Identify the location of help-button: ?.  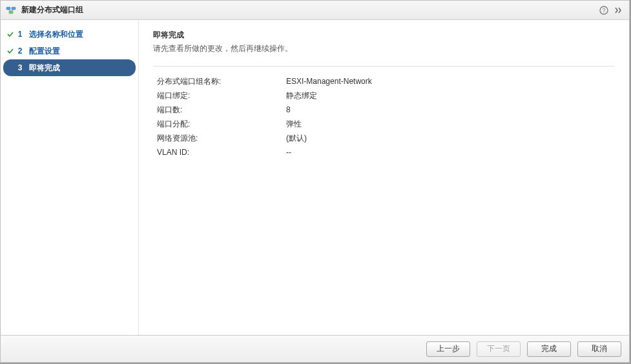
(604, 10).